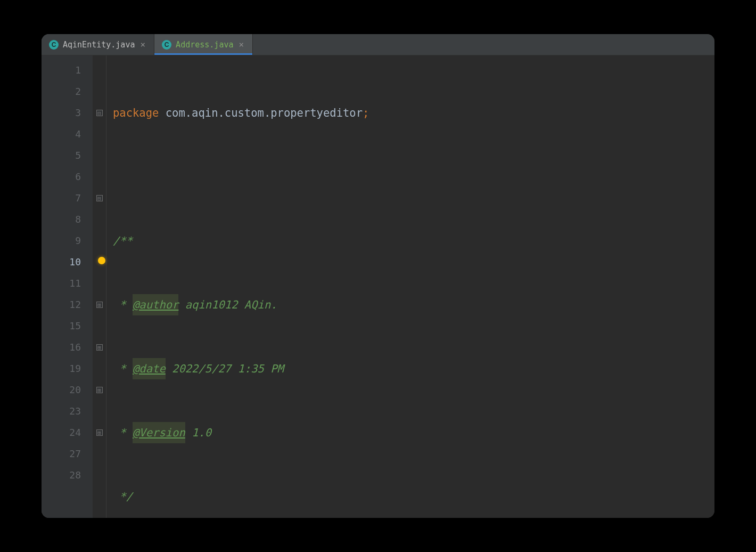  Describe the element at coordinates (204, 45) in the screenshot. I see `tab-label: Address.java` at that location.